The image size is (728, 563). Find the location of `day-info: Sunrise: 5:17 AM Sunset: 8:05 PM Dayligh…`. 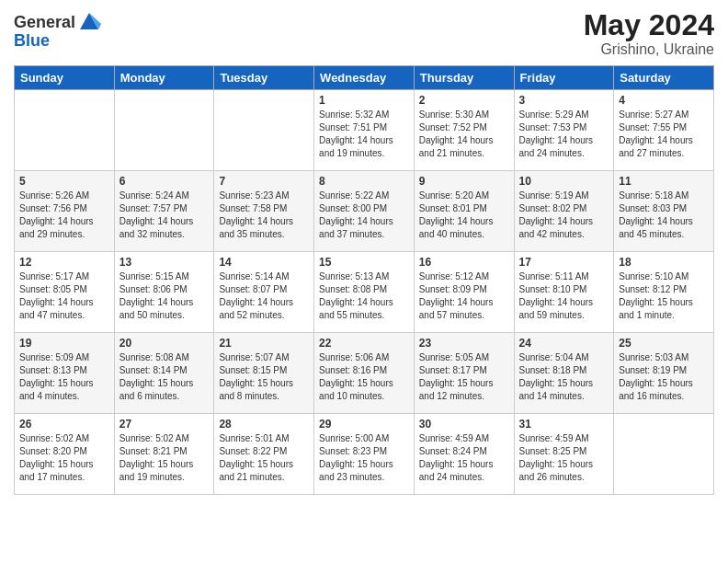

day-info: Sunrise: 5:17 AM Sunset: 8:05 PM Dayligh… is located at coordinates (64, 296).